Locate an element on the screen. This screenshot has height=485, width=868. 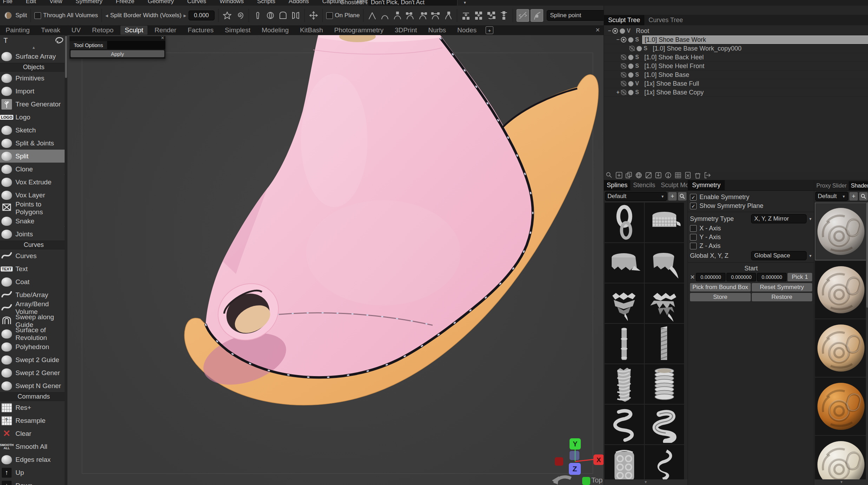
splines-preset-dropdown: Default ▼ is located at coordinates (636, 196).